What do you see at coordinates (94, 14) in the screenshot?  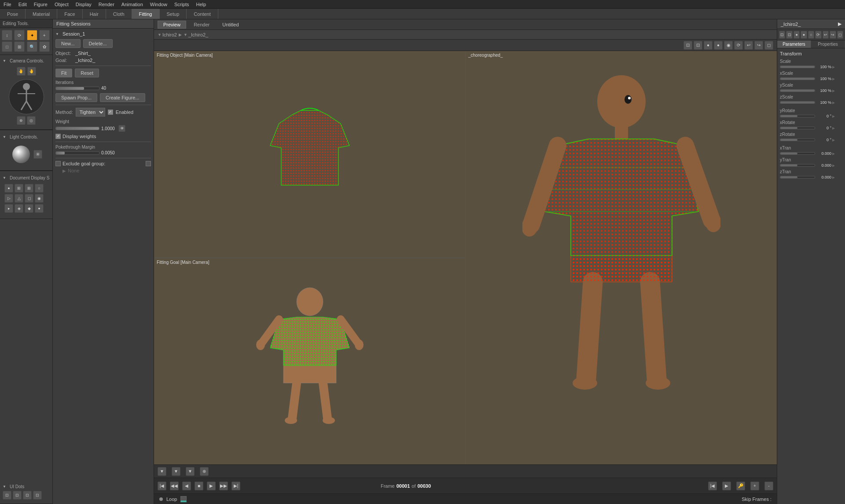 I see `tab-hair: Hair` at bounding box center [94, 14].